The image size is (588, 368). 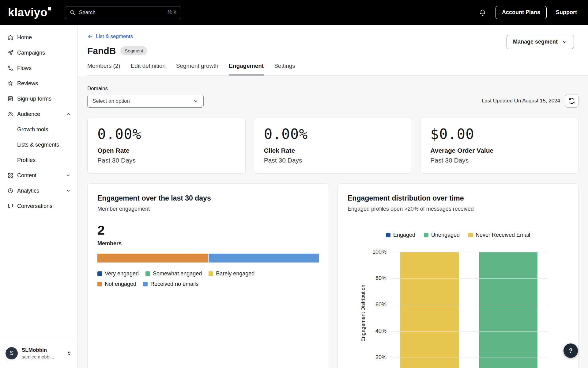 I want to click on distribution-plot, so click(x=469, y=310).